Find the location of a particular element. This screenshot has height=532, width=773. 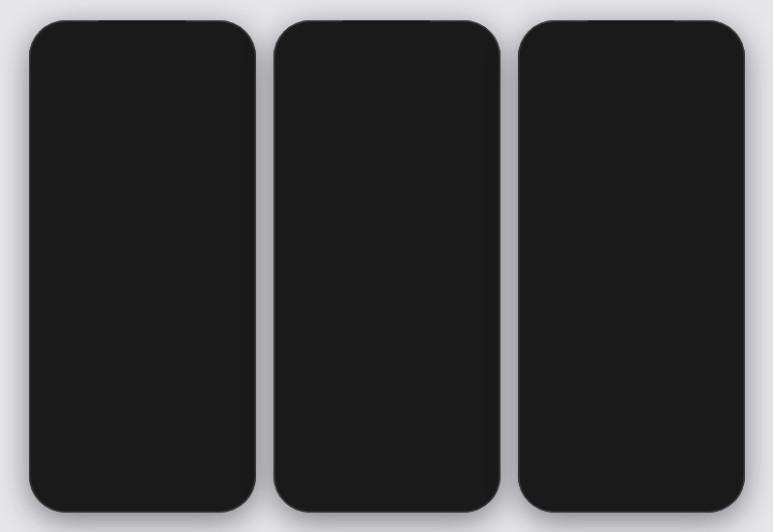

accessibility-label: Accessibility is located at coordinates (157, 472).